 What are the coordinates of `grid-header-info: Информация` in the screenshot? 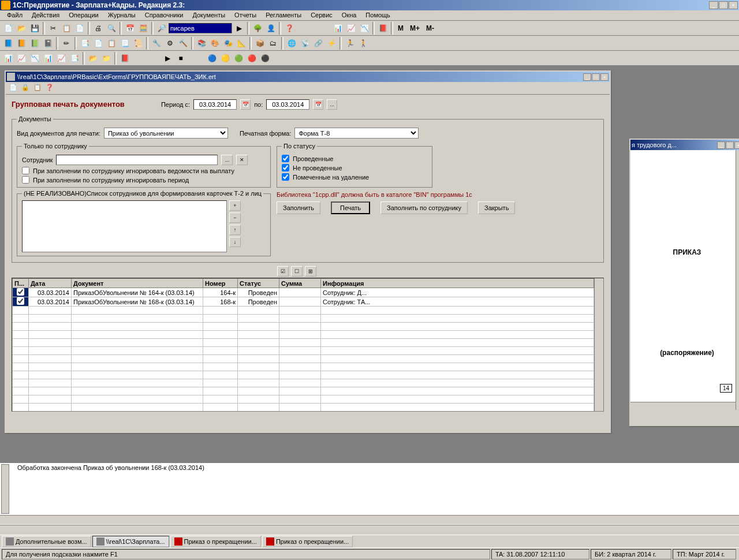 It's located at (457, 283).